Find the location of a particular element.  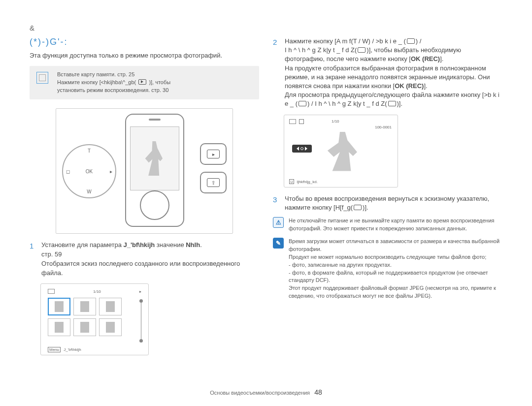

step-2: 2 Нажмите кнопку [A m f(T / W) / >b k i … is located at coordinates (388, 73).